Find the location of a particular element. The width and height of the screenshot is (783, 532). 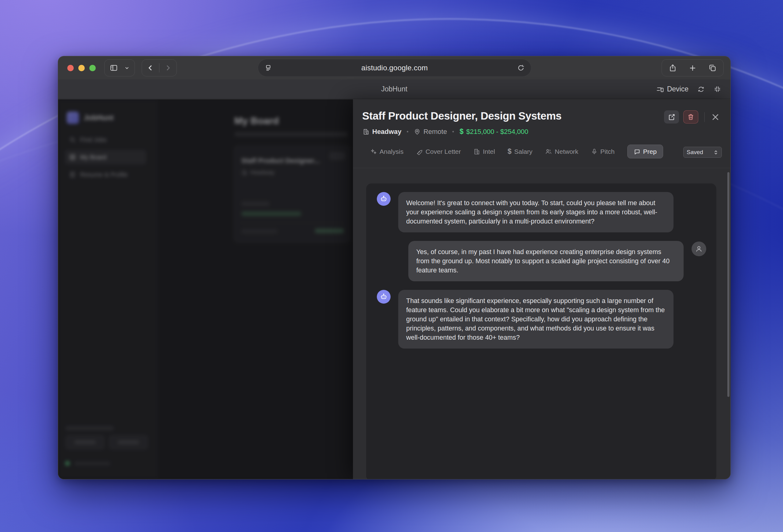

forward-button is located at coordinates (168, 68).